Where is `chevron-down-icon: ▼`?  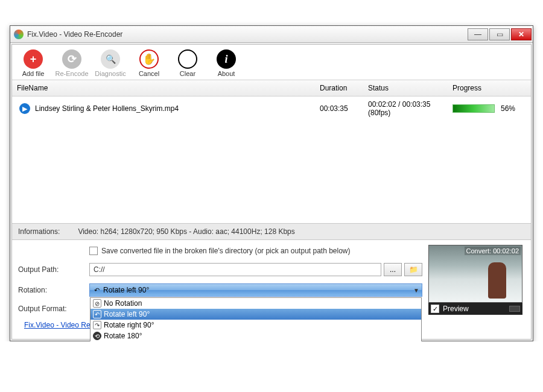 chevron-down-icon: ▼ is located at coordinates (416, 291).